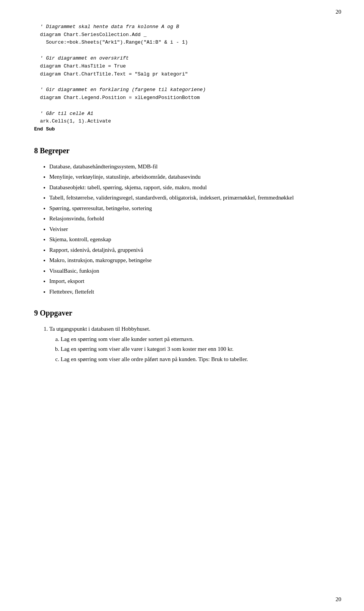 Image resolution: width=364 pixels, height=611 pixels. What do you see at coordinates (182, 344) in the screenshot?
I see `section9-list: Ta utgangspunkt i databasen til Hobbyhus…` at bounding box center [182, 344].